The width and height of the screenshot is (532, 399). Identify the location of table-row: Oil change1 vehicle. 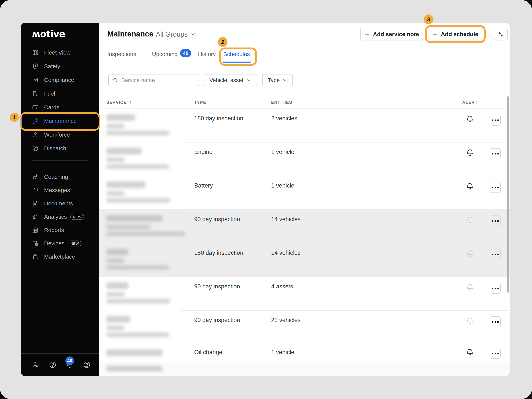
(304, 353).